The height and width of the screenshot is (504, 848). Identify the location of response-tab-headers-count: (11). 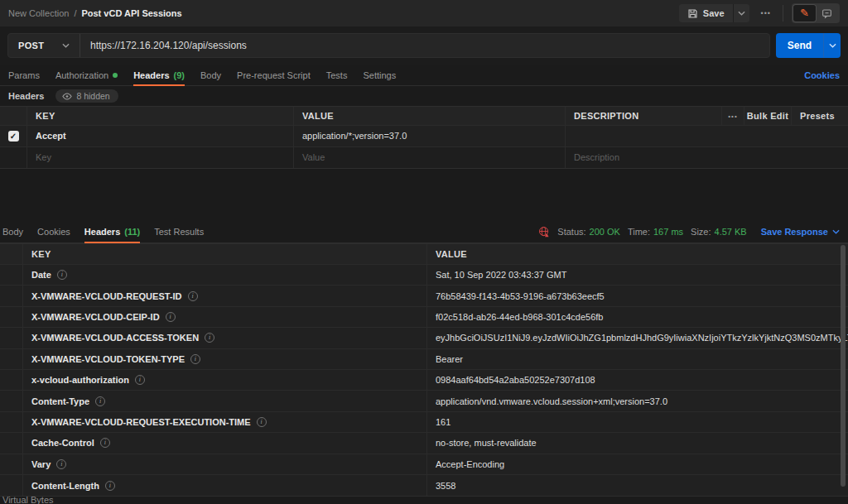
(132, 232).